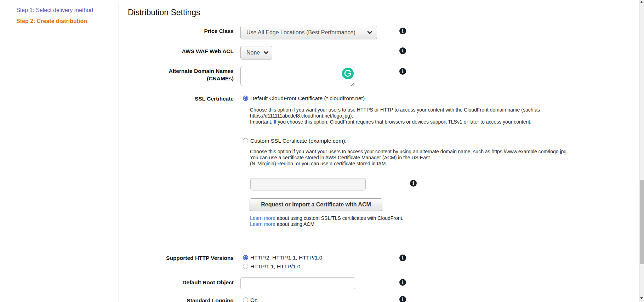 The image size is (644, 302). Describe the element at coordinates (176, 79) in the screenshot. I see `cnames-label-line2: (CNAMEs)` at that location.